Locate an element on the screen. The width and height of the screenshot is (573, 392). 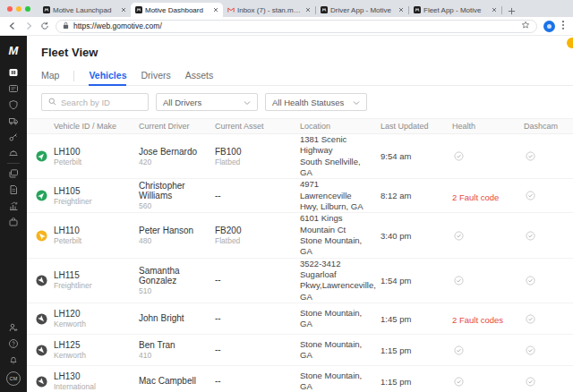
filter-bar: Search by ID All Drivers All Health Stat… is located at coordinates (300, 102).